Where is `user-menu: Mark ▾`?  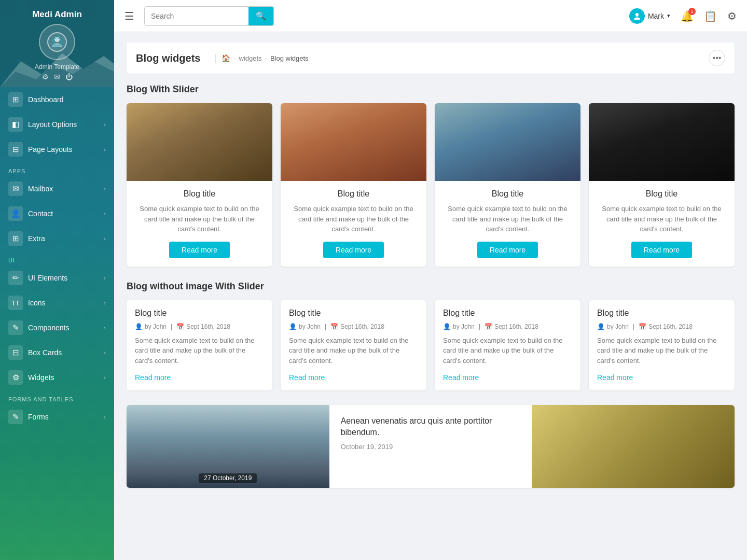 user-menu: Mark ▾ is located at coordinates (649, 16).